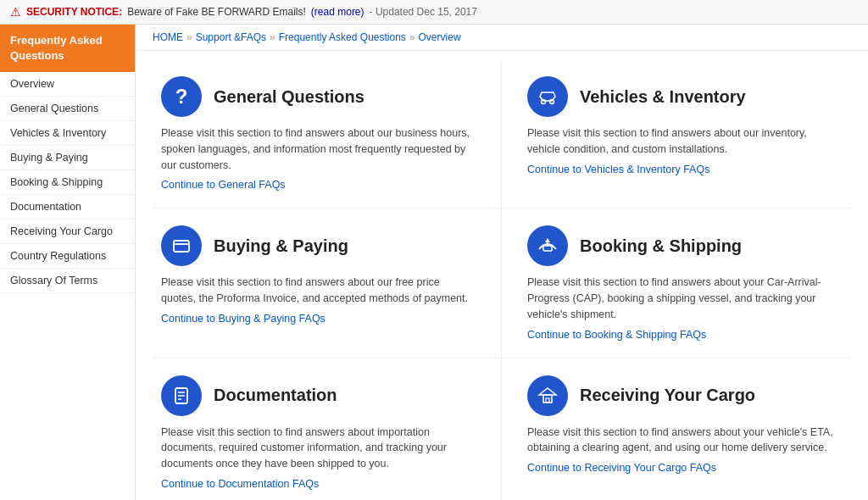  I want to click on sidebar-header: Frequently Asked Questions, so click(68, 48).